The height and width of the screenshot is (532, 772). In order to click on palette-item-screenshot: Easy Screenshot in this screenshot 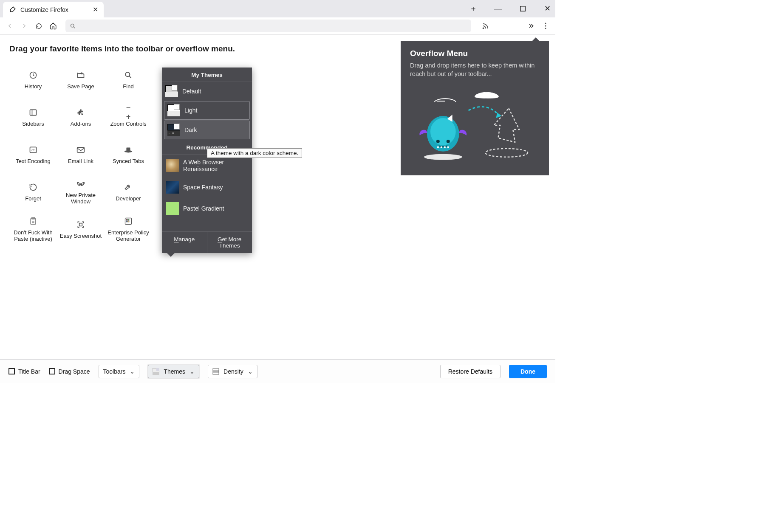, I will do `click(81, 229)`.